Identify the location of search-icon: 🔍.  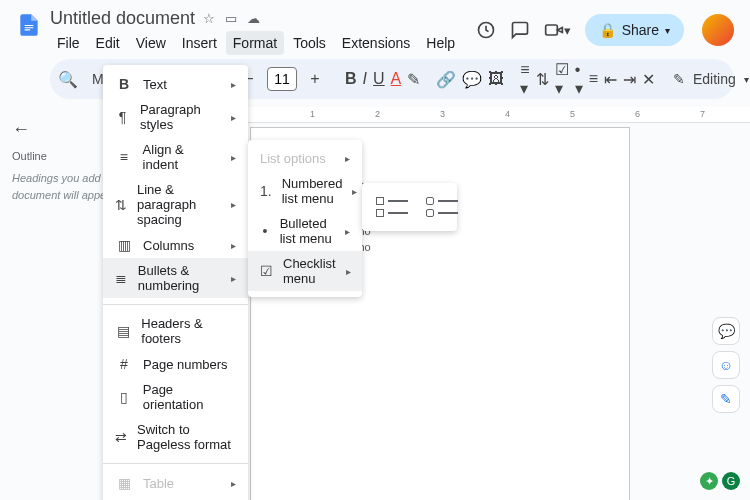
(68, 79).